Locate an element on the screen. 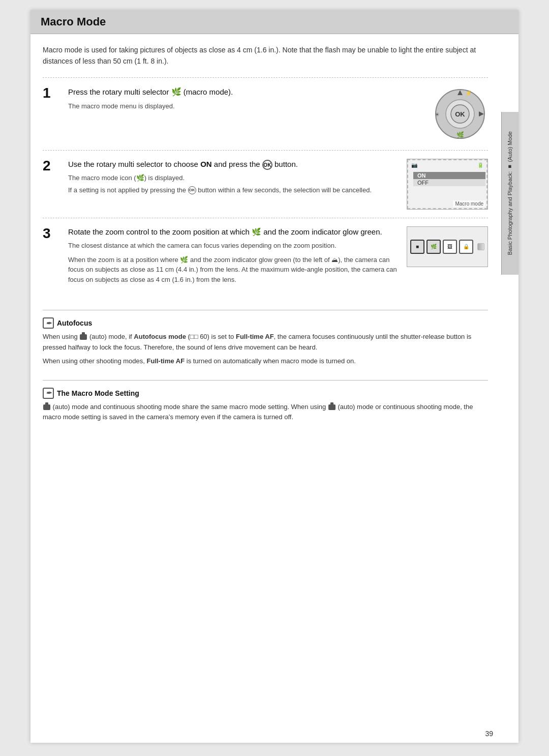  step-2-number: 2 is located at coordinates (53, 166).